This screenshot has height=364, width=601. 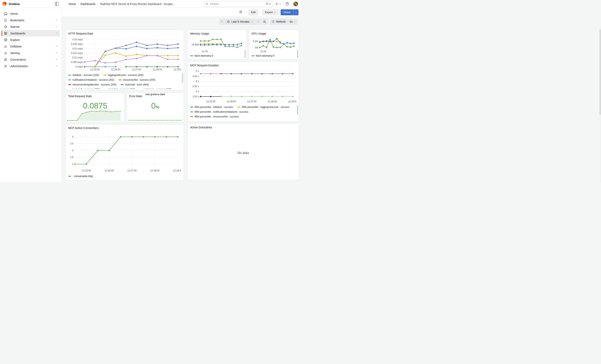 What do you see at coordinates (57, 4) in the screenshot?
I see `sidebar-toggle-icon` at bounding box center [57, 4].